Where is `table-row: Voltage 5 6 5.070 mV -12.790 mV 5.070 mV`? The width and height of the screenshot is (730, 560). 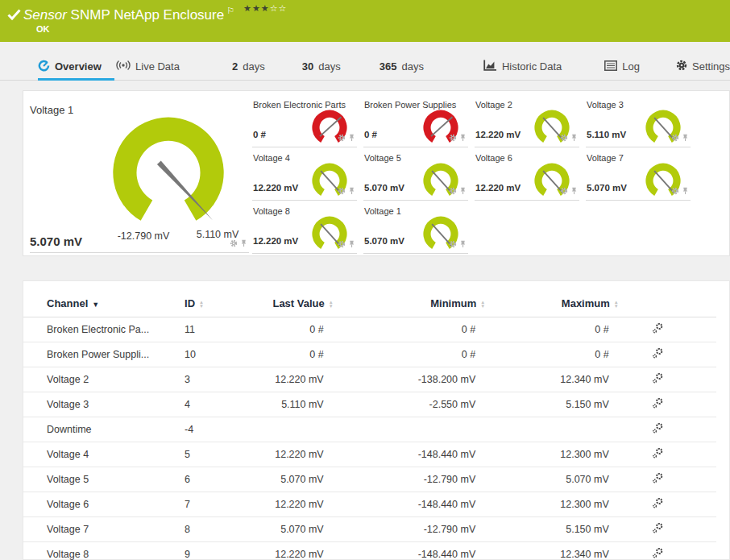 table-row: Voltage 5 6 5.070 mV -12.790 mV 5.070 mV is located at coordinates (370, 480).